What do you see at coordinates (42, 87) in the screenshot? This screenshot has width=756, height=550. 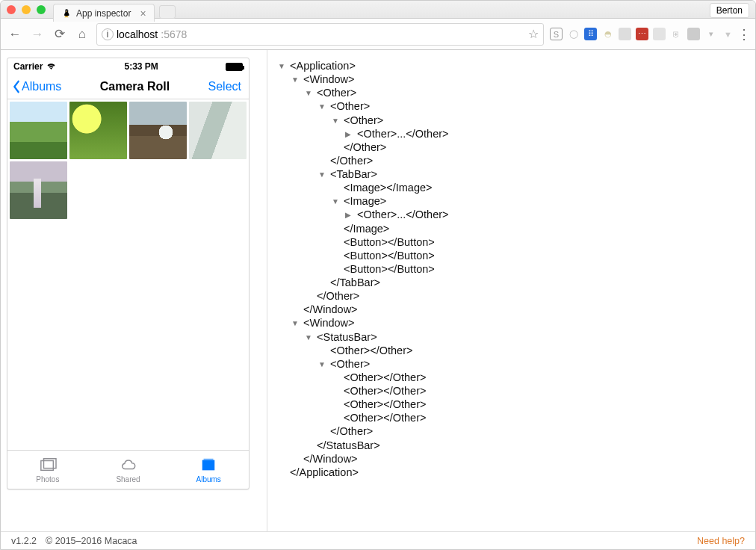 I see `back-label: Albums` at bounding box center [42, 87].